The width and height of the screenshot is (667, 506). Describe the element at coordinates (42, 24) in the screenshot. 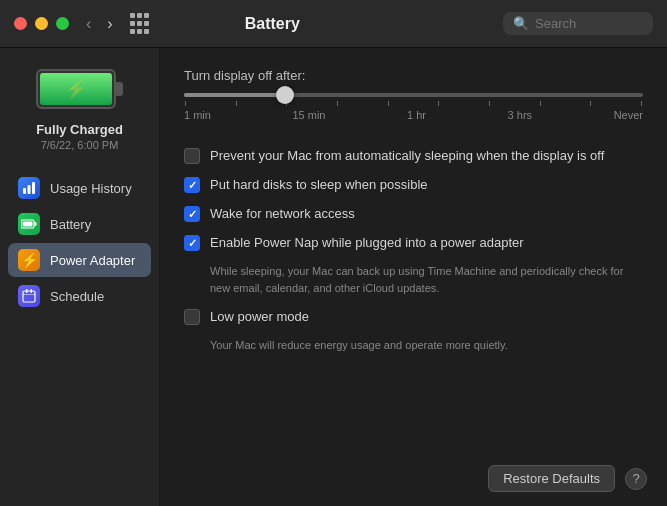

I see `minimize-button` at that location.